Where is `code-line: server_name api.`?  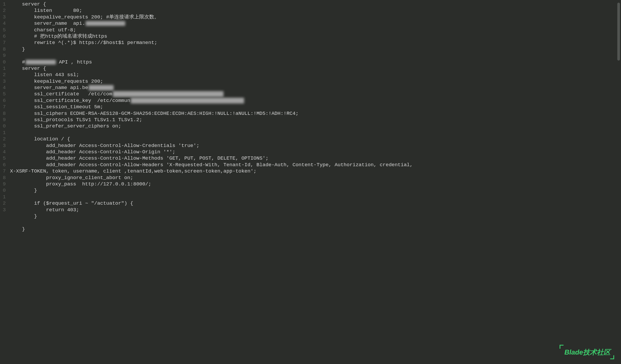
code-line: server_name api. is located at coordinates (316, 23).